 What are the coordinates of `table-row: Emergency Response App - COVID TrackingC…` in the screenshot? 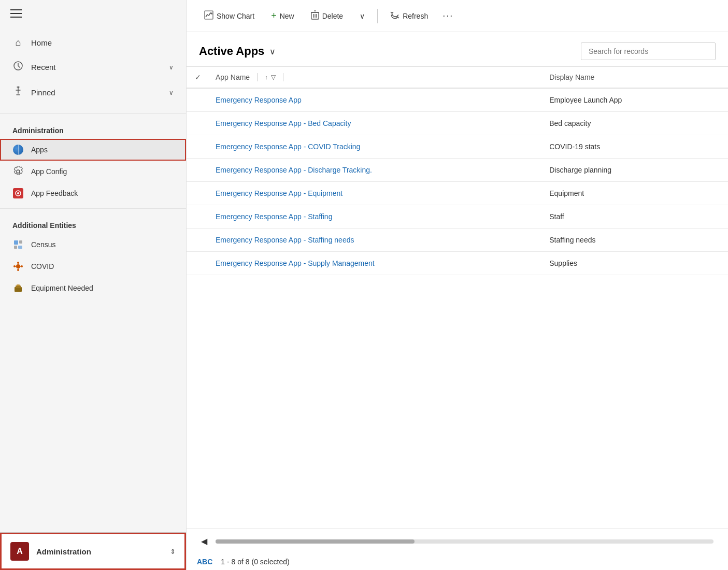 It's located at (457, 147).